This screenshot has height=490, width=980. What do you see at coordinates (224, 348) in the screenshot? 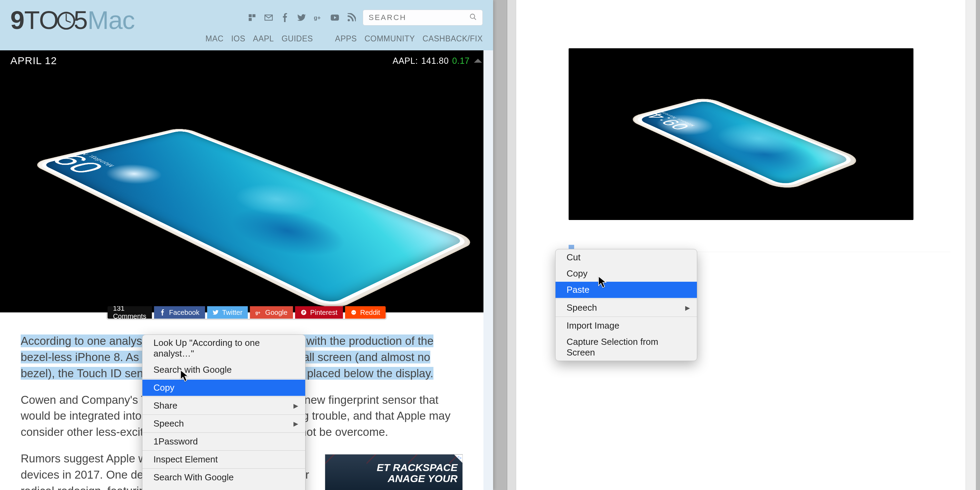
I see `cm-lookup: Look Up "According to one analyst…"` at bounding box center [224, 348].